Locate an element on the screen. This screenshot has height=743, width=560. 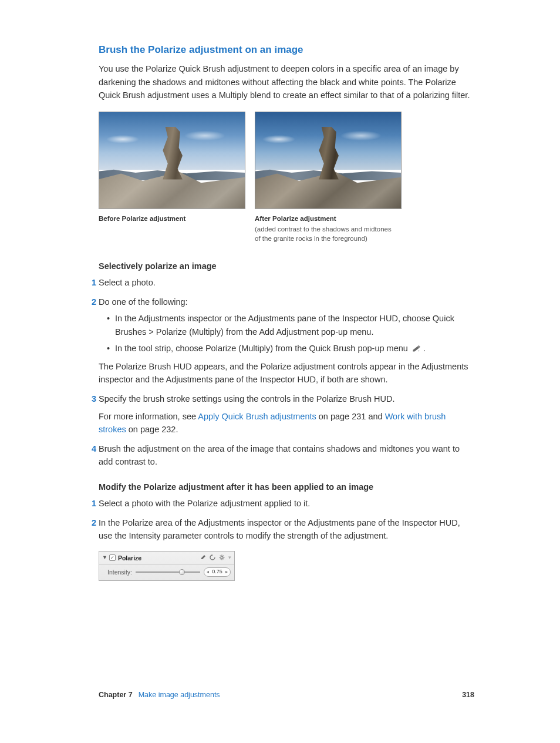
page-footer: Chapter 7 Make image adjustments 318 is located at coordinates (286, 695).